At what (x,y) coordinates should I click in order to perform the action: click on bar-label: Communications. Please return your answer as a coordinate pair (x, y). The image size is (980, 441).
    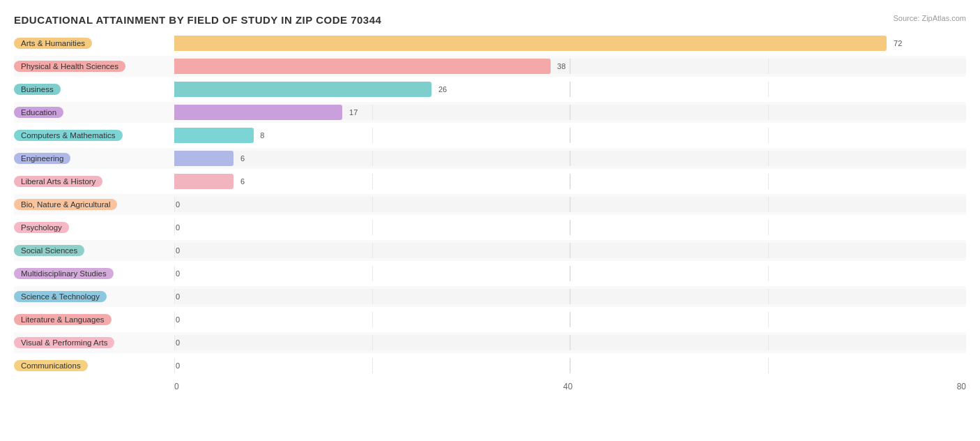
    Looking at the image, I should click on (94, 366).